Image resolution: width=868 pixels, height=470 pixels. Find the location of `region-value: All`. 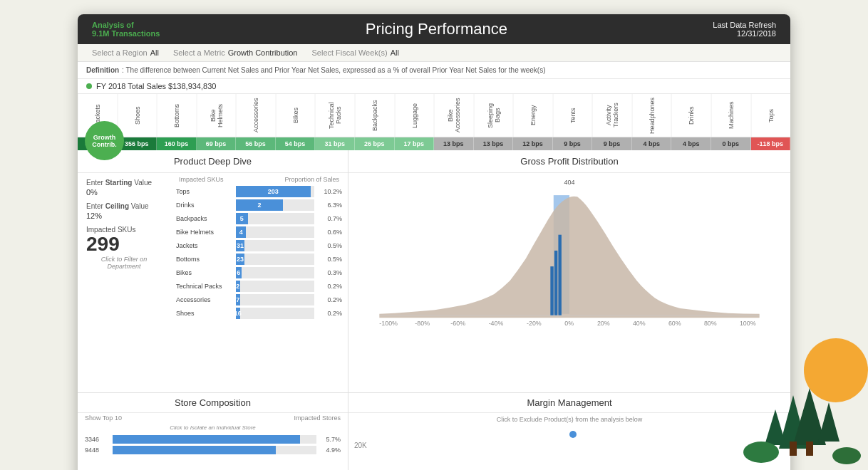

region-value: All is located at coordinates (155, 53).